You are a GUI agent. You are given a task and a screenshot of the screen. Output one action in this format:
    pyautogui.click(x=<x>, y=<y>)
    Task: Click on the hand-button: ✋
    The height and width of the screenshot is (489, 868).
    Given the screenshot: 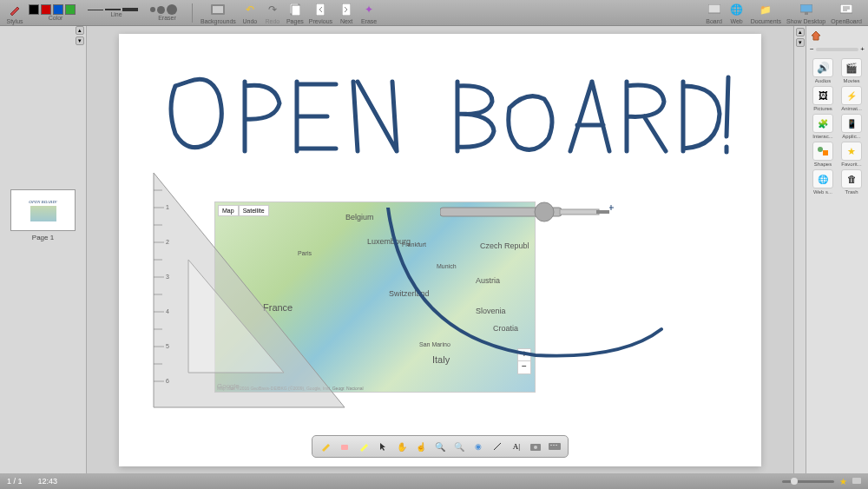 What is the action you would take?
    pyautogui.click(x=402, y=446)
    